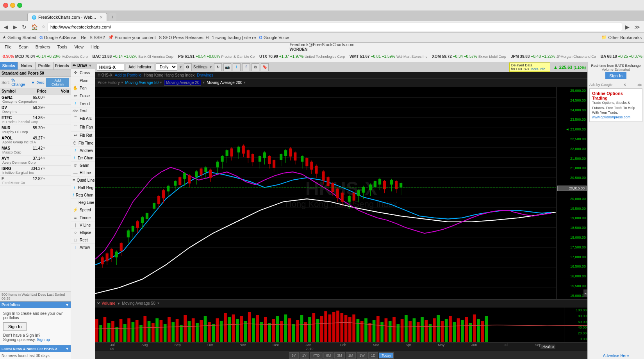 The image size is (644, 359). I want to click on add-indicator-button: Add Indicator, so click(140, 67).